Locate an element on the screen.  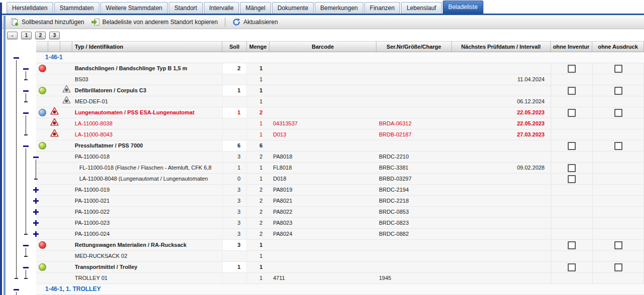
table-row: Defibrillatoren / Corpuls C311 is located at coordinates (325, 91).